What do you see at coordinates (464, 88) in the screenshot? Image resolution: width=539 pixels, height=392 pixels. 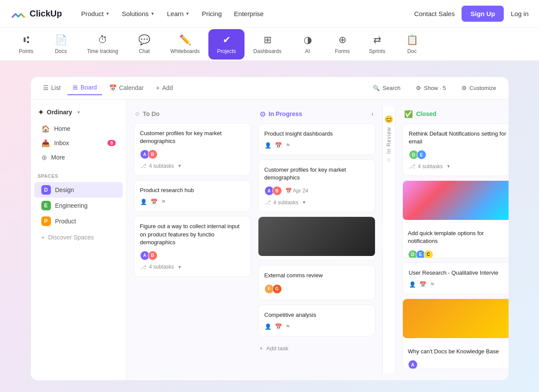 I see `customize-icon: ⚙` at bounding box center [464, 88].